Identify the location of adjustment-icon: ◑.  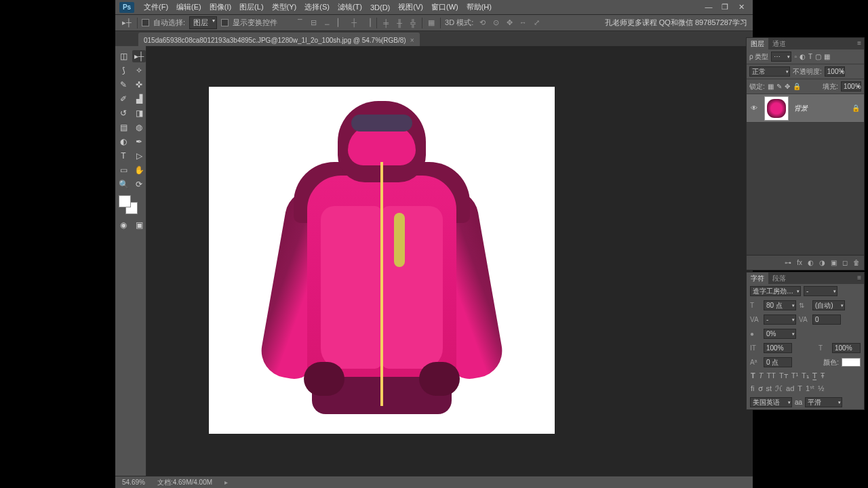
(822, 263).